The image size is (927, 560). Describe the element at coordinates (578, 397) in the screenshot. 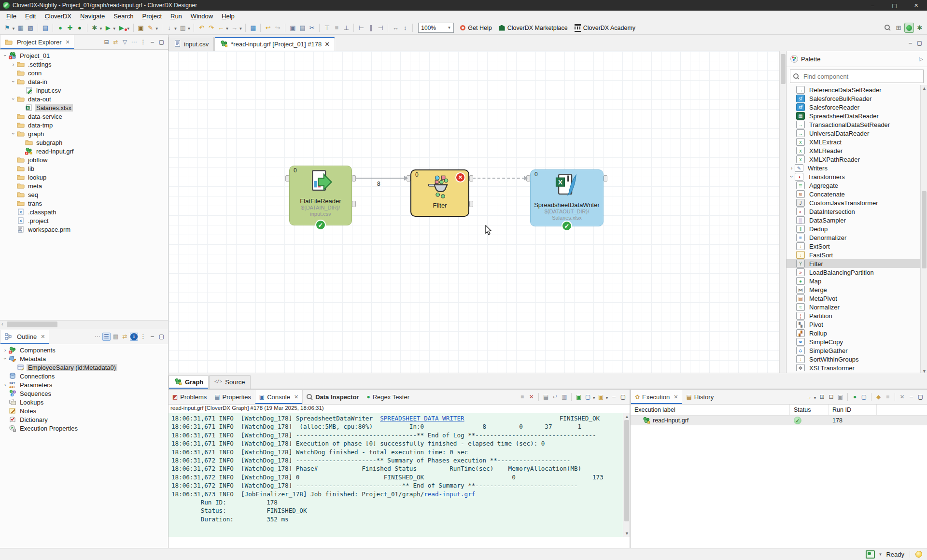

I see `pin-console-icon: ▣` at that location.